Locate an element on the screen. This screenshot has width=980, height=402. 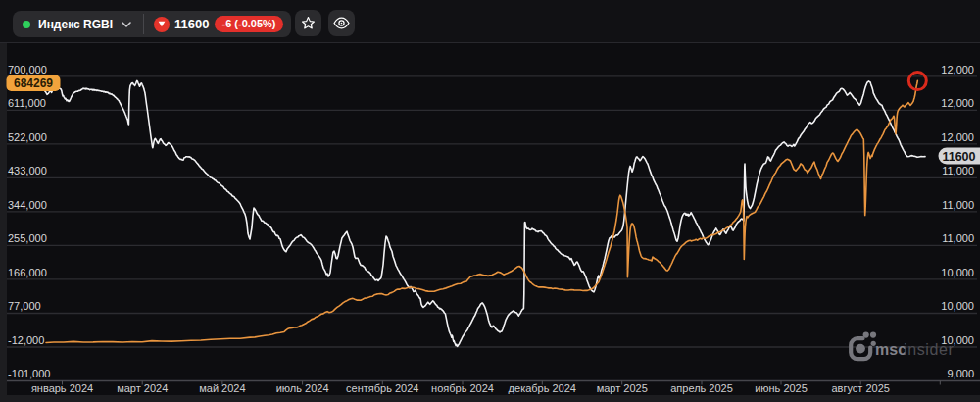
svg-text: 700,000 is located at coordinates (27, 70).